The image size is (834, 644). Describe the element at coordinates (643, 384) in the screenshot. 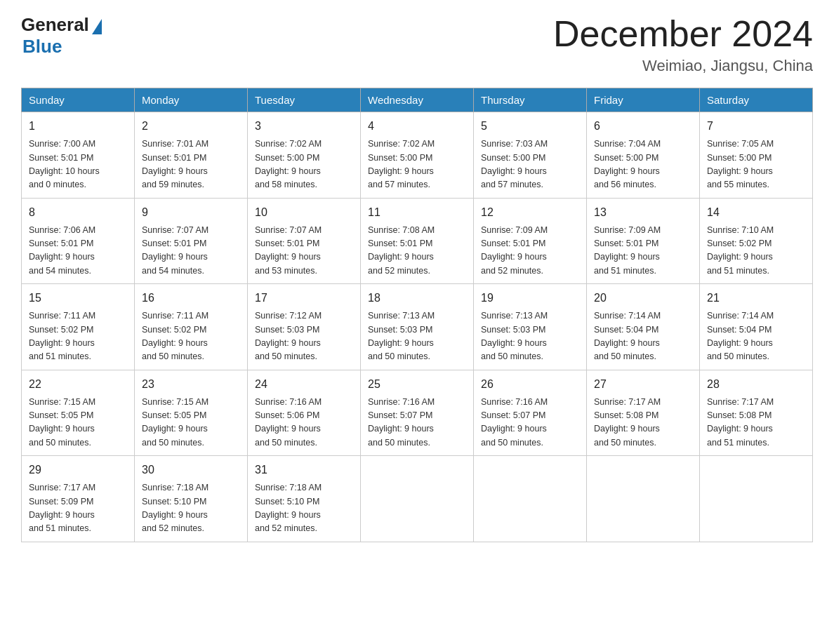

I see `day-number: 27` at that location.